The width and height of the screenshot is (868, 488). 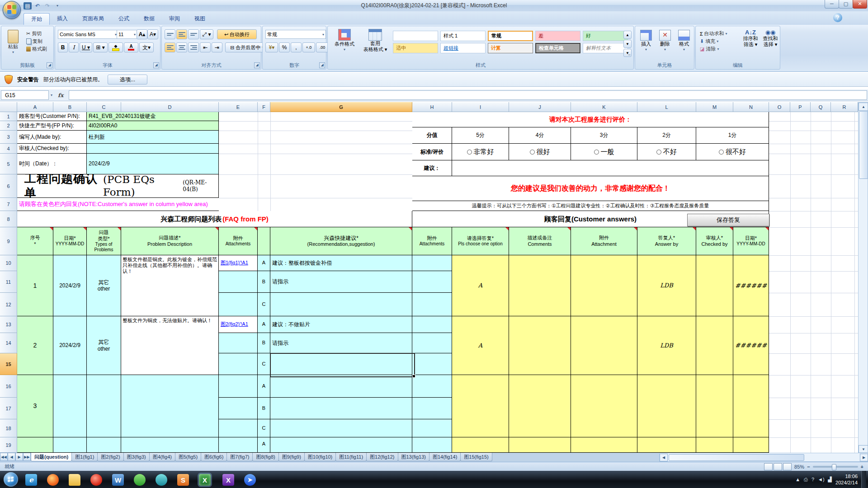 What do you see at coordinates (834, 467) in the screenshot?
I see `zoom-slider-thumb` at bounding box center [834, 467].